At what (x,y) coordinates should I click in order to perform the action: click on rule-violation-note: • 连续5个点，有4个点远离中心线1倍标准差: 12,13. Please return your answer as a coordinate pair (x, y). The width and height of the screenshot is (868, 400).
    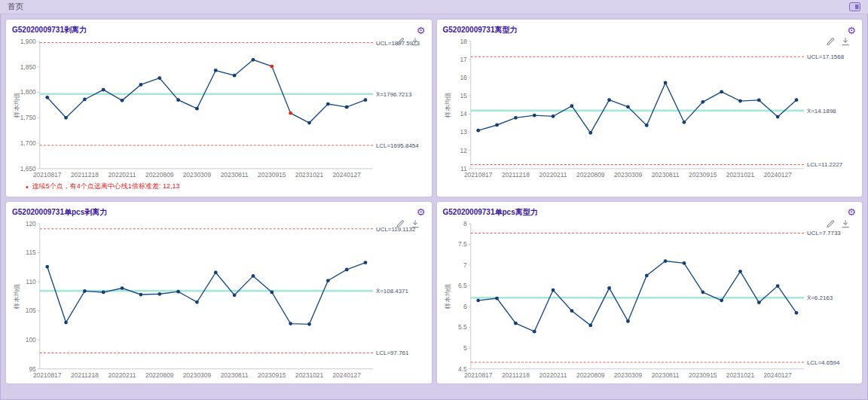
    Looking at the image, I should click on (226, 187).